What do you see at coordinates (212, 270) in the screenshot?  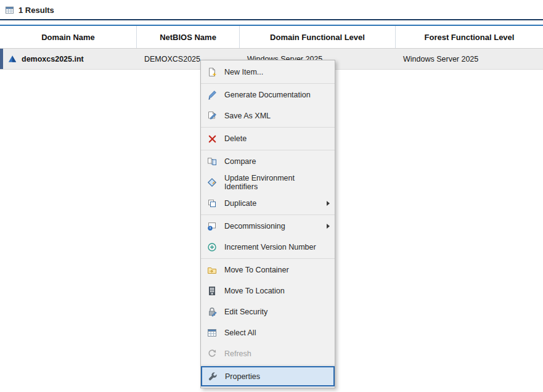 I see `folder-icon` at bounding box center [212, 270].